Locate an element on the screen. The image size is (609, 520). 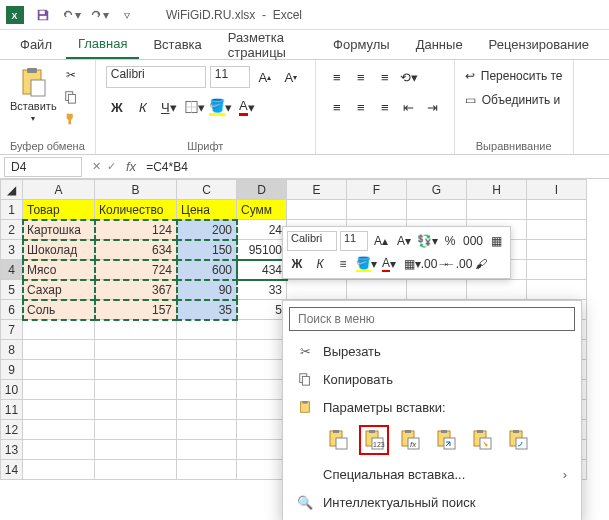
select-all-corner: ◢ is located at coordinates (12, 190).